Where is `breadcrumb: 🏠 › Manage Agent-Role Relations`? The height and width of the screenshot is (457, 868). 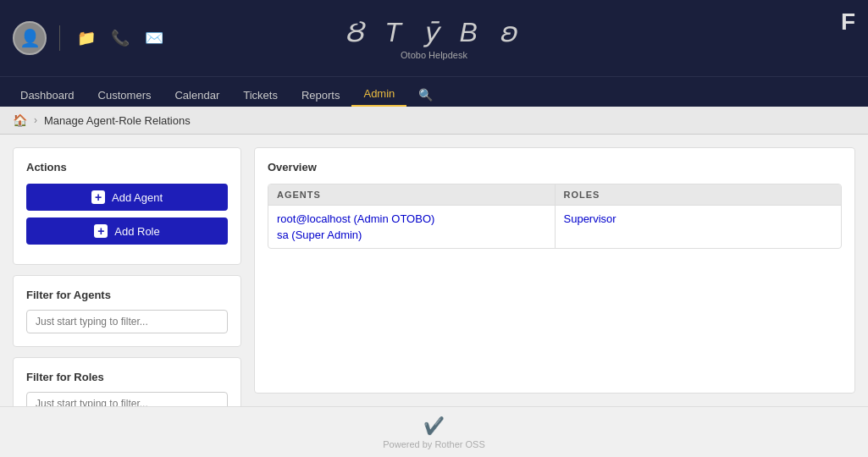 breadcrumb: 🏠 › Manage Agent-Role Relations is located at coordinates (434, 120).